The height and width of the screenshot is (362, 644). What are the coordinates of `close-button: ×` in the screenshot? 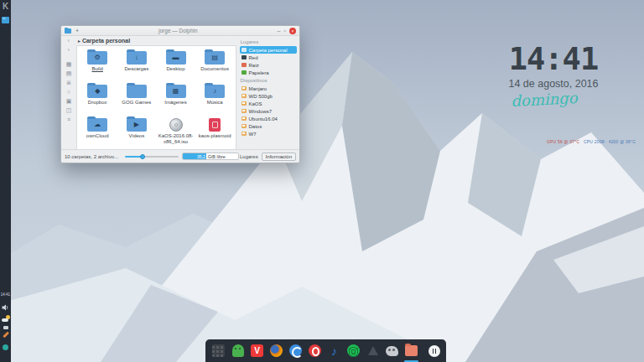 It's located at (293, 31).